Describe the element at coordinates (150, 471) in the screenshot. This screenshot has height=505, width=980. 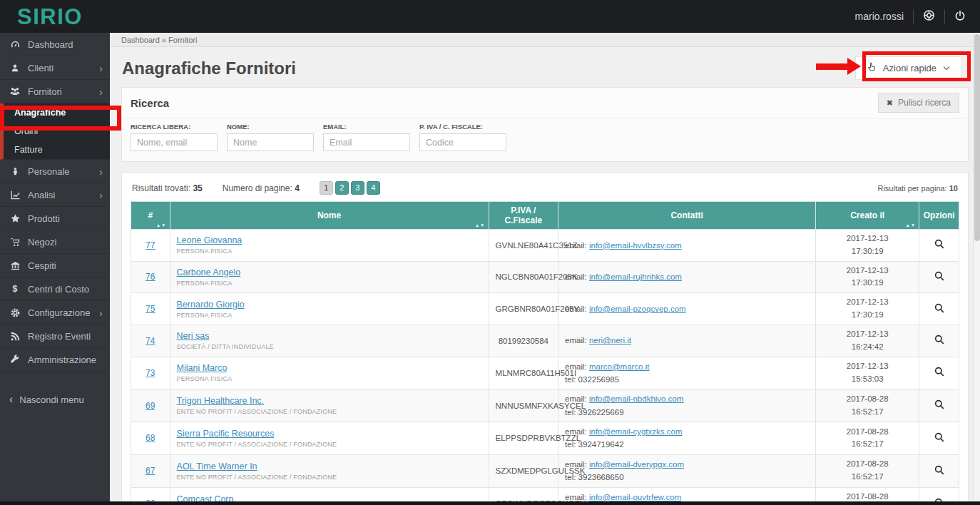
I see `row-id-link: 67` at that location.